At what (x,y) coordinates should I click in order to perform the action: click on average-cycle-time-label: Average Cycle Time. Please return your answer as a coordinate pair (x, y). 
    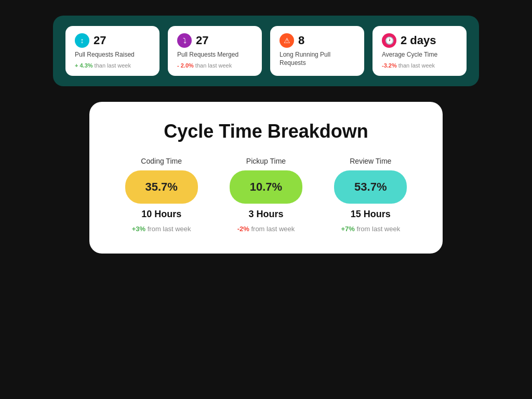
    Looking at the image, I should click on (420, 55).